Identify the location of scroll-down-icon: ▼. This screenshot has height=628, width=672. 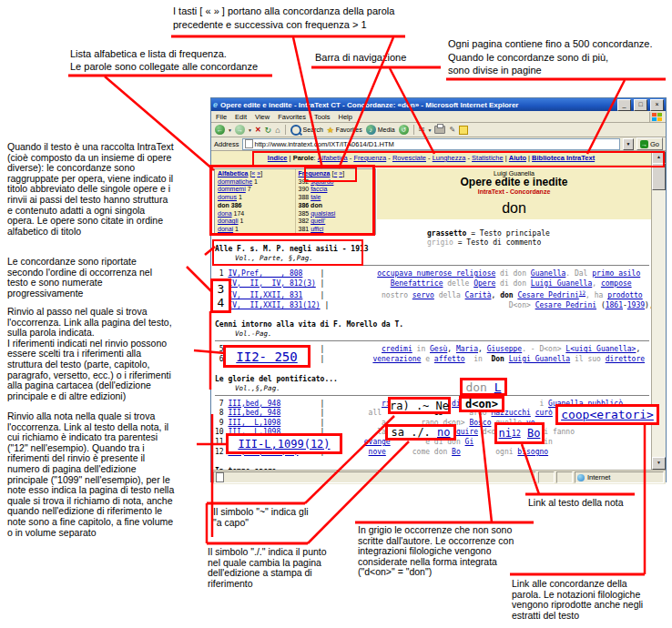
(659, 463).